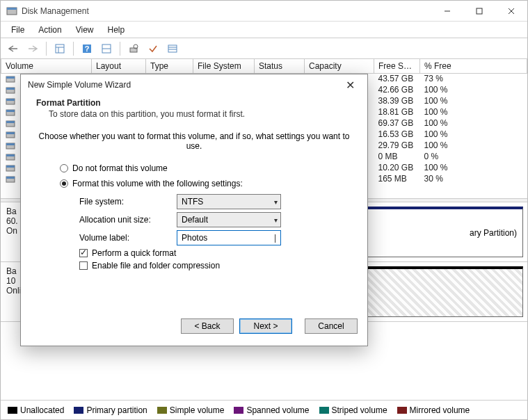 The width and height of the screenshot is (528, 420). What do you see at coordinates (438, 232) in the screenshot?
I see `partition: ary Partition)` at bounding box center [438, 232].